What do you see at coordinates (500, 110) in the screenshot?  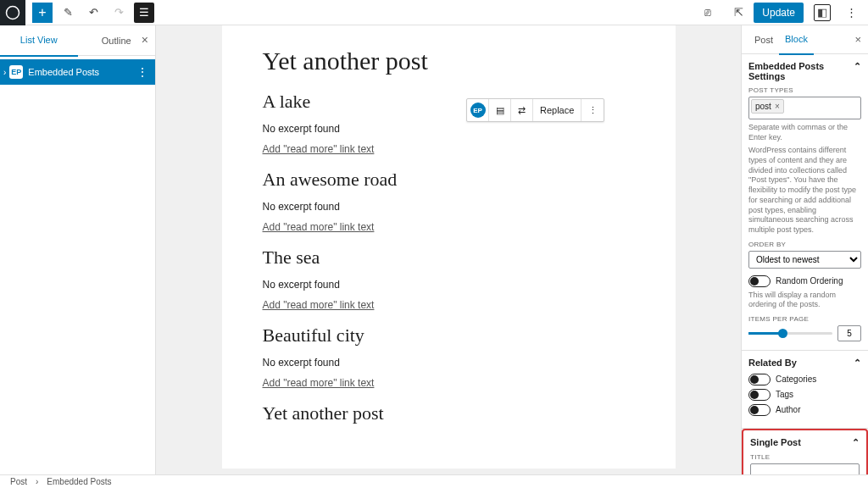 I see `align-icon: ▤` at bounding box center [500, 110].